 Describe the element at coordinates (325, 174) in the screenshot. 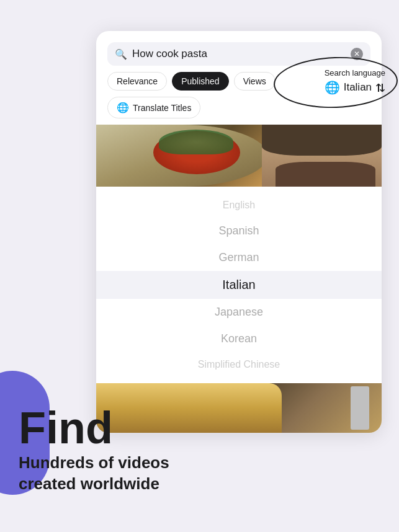

I see `person-beard` at that location.